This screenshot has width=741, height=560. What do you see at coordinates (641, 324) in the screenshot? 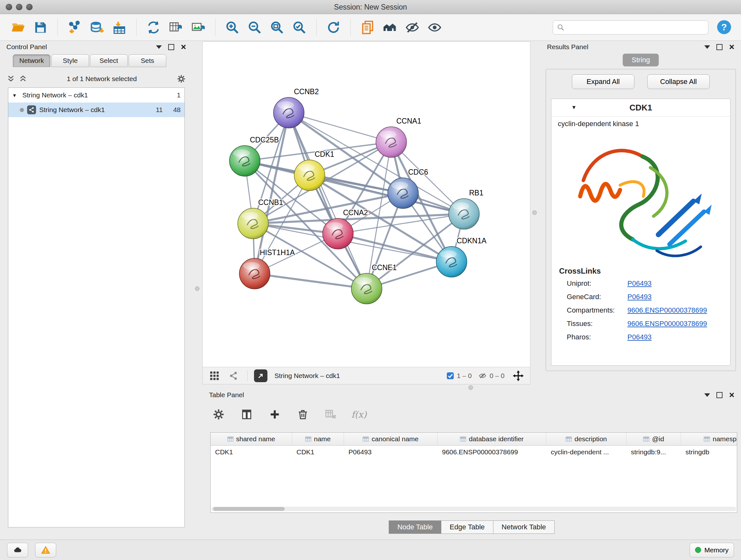
I see `crosslink-row: Tissues:9606.ENSP00000378699` at bounding box center [641, 324].